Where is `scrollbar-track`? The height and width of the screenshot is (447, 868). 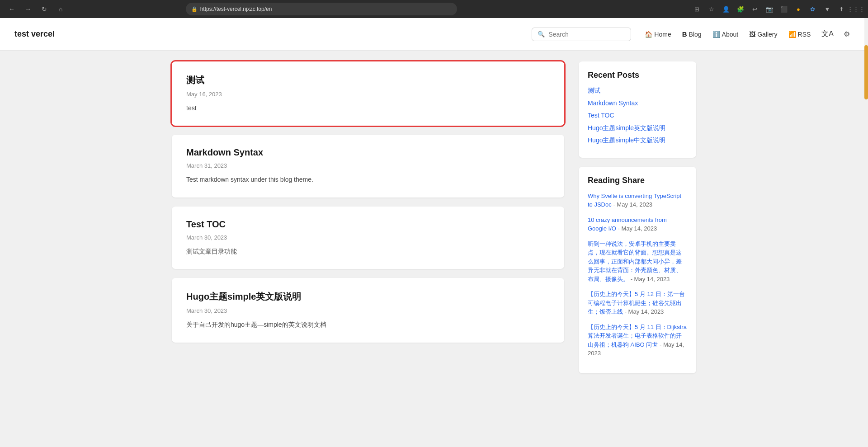 scrollbar-track is located at coordinates (866, 232).